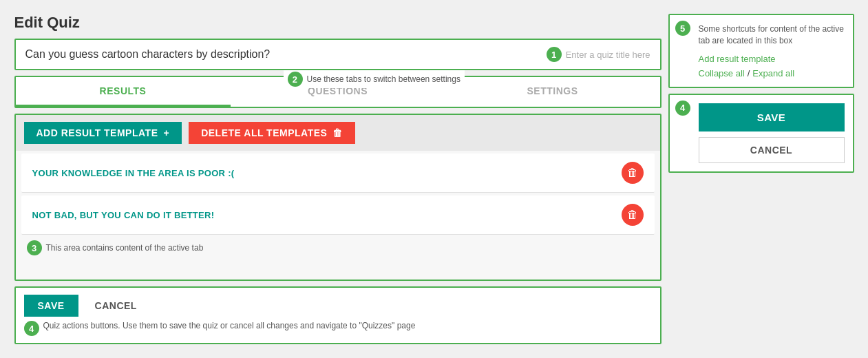 The height and width of the screenshot is (358, 868). I want to click on add-result-template-link: Add result template, so click(772, 59).